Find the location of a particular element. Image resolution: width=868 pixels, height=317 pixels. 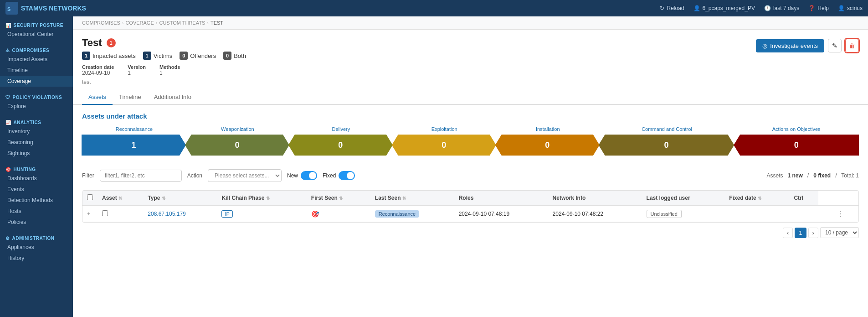

row-ctrl: ⋮ is located at coordinates (846, 214).